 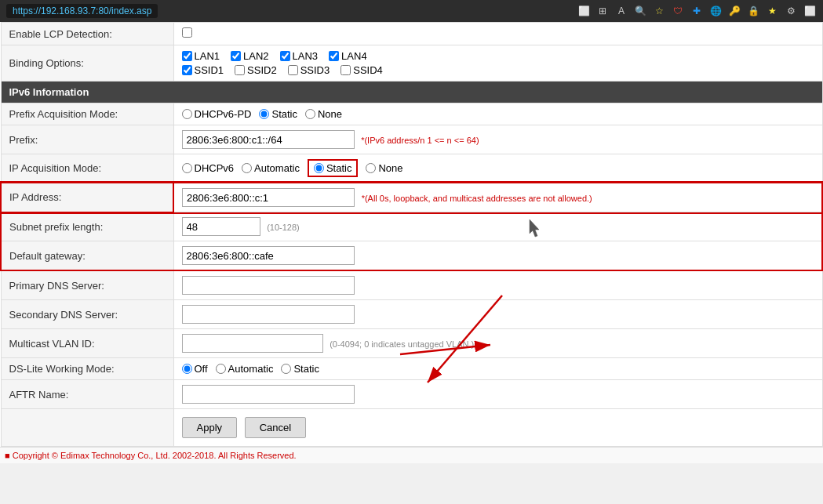 What do you see at coordinates (268, 285) in the screenshot?
I see `primary-dns-input` at bounding box center [268, 285].